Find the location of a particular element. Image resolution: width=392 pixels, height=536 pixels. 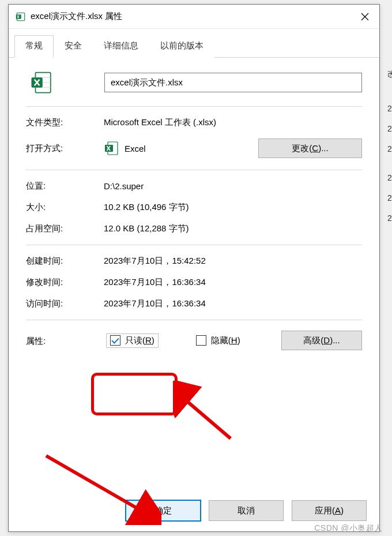

size-value: 10.2 KB (10,496 字节) is located at coordinates (233, 208).